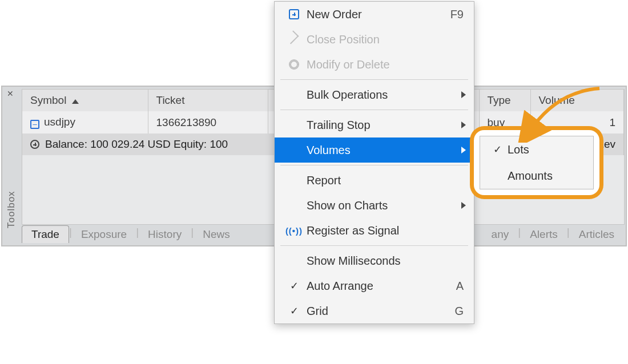  I want to click on equity-label: Equity:, so click(191, 144).